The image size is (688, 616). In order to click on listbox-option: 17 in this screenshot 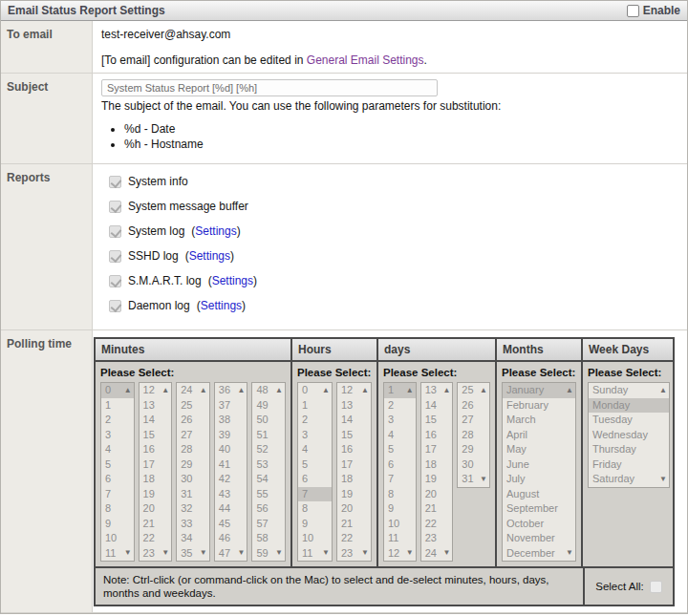, I will do `click(354, 465)`.